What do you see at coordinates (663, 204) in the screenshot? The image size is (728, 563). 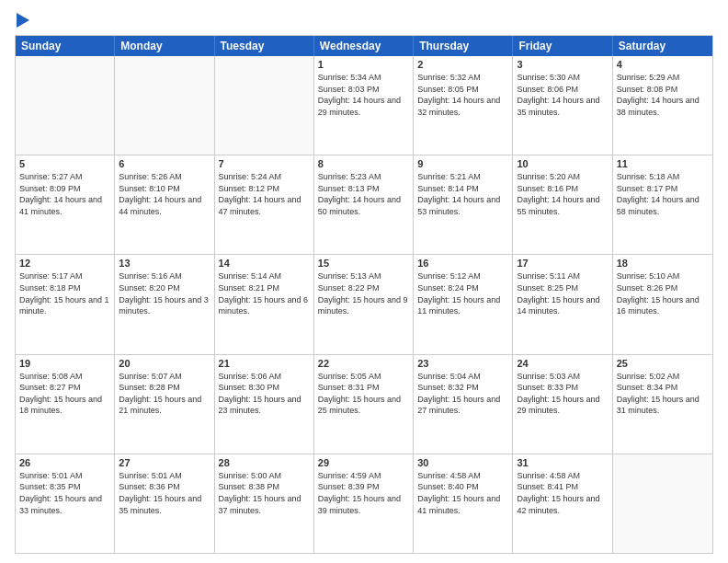 I see `calendar-day-11: 11Sunrise: 5:18 AMSunset: 8:17 PMDayligh…` at bounding box center [663, 204].